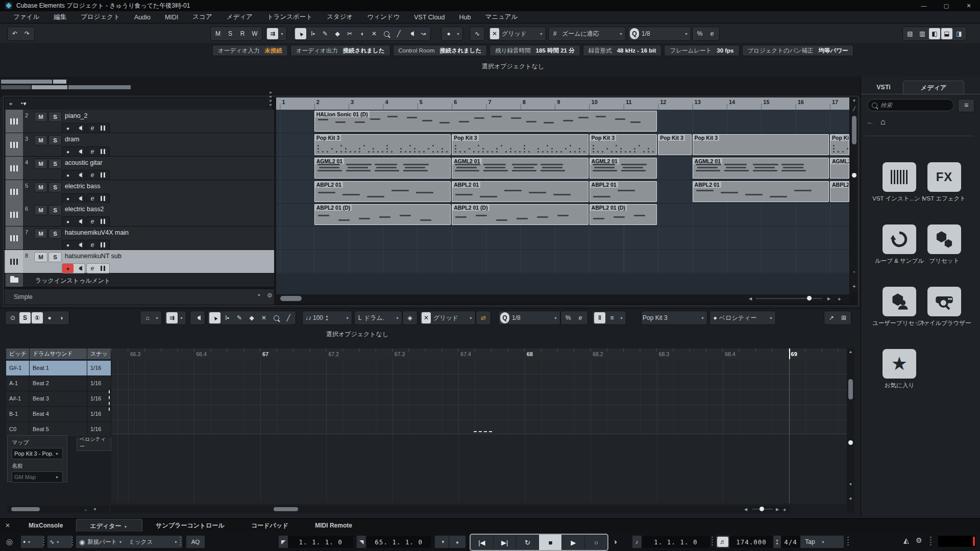 This screenshot has height=551, width=980. Describe the element at coordinates (555, 318) in the screenshot. I see `editor-quantize-caret-icon: ▼` at that location.